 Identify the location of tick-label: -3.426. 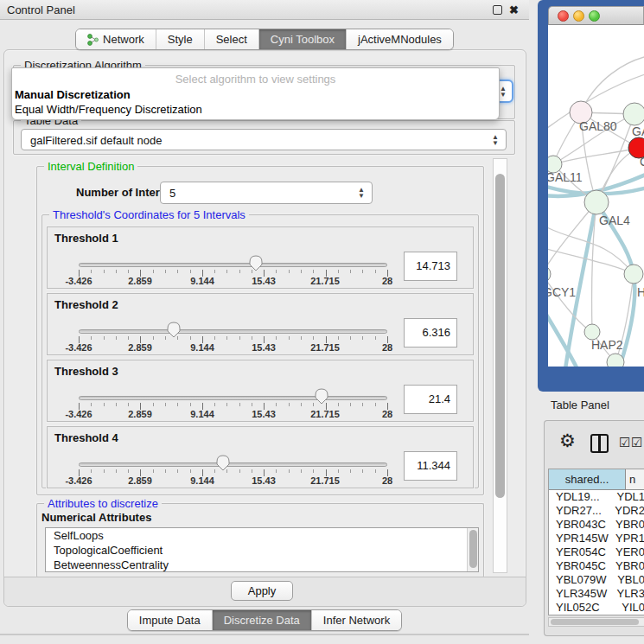
(79, 348).